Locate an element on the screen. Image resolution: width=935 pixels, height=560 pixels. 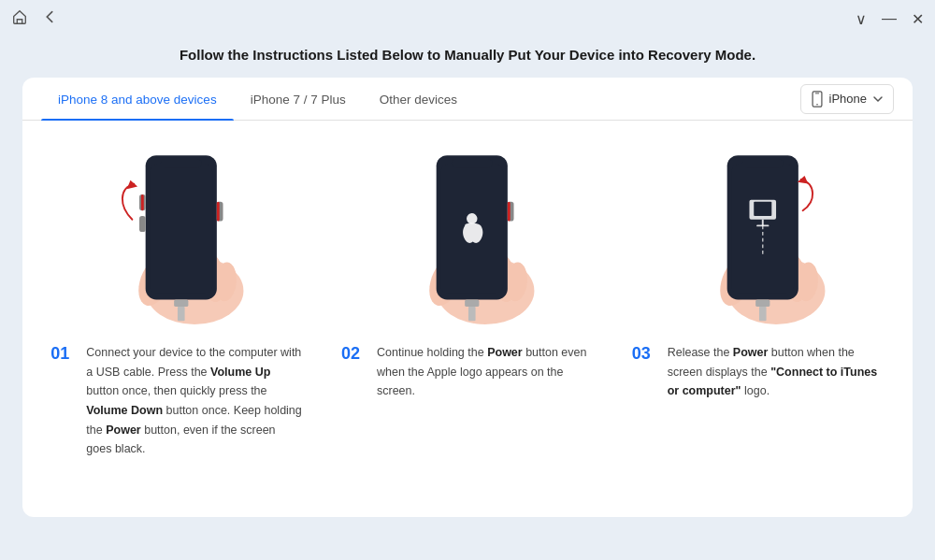
device-selector: iPhone is located at coordinates (847, 99).